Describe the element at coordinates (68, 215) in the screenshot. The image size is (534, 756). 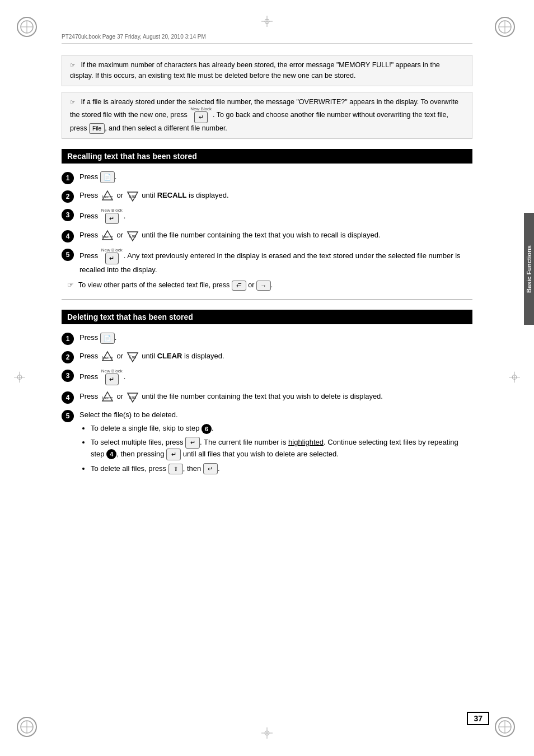
I see `step-num-3: 3` at that location.